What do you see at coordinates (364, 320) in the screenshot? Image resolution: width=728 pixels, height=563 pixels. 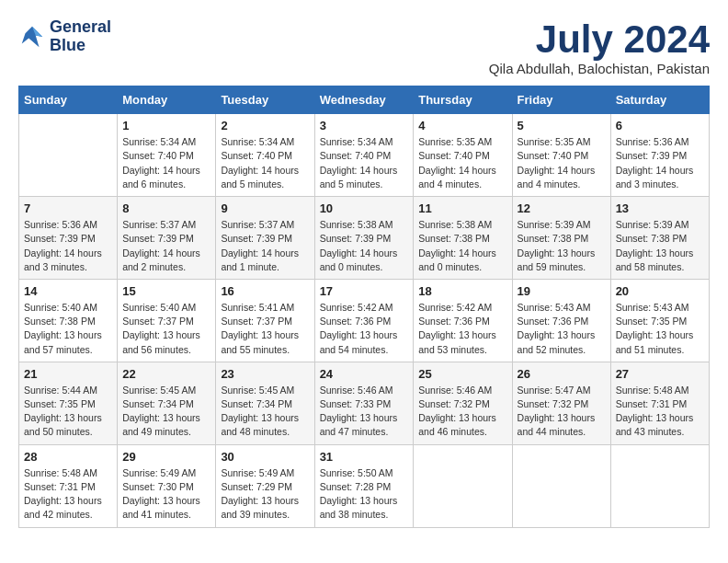 I see `calendar-cell: 17Sunrise: 5:42 AM Sunset: 7:36 PM Dayli…` at bounding box center [364, 320].